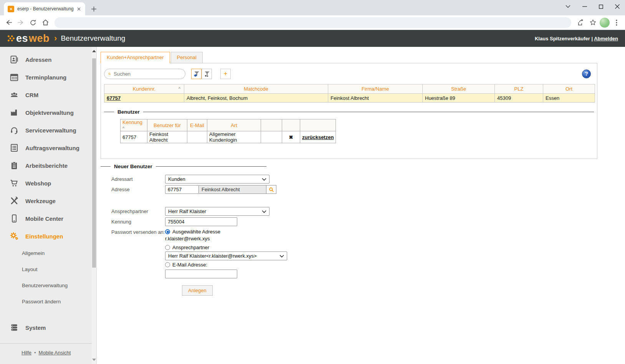 This screenshot has width=625, height=364. Describe the element at coordinates (48, 183) in the screenshot. I see `sidebar-item-webshop: Webshop` at that location.